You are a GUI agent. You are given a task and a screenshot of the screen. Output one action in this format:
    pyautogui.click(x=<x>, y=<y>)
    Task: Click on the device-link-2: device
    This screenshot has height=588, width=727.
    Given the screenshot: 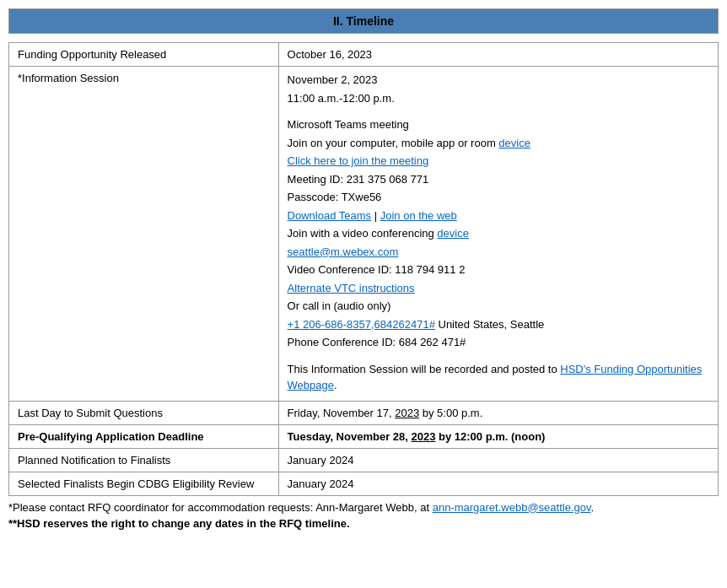 What is the action you would take?
    pyautogui.click(x=453, y=233)
    